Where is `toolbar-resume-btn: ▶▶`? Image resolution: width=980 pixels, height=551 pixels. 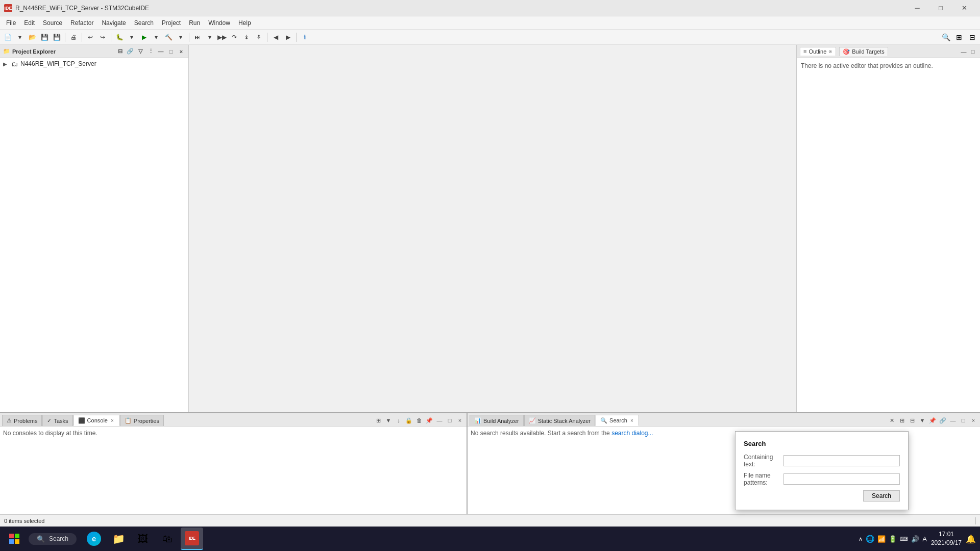 toolbar-resume-btn: ▶▶ is located at coordinates (222, 37).